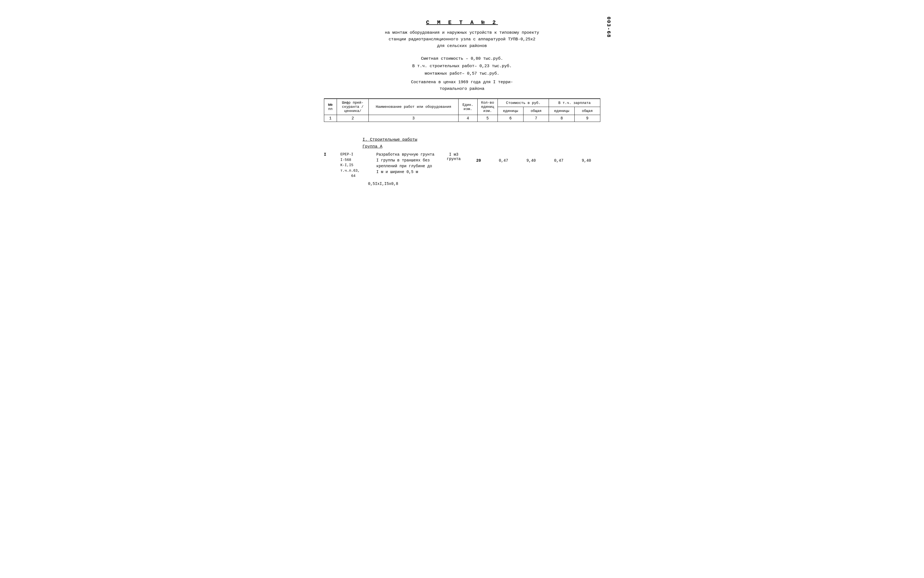 The image size is (924, 578). What do you see at coordinates (468, 119) in the screenshot?
I see `num-4: 4` at bounding box center [468, 119].